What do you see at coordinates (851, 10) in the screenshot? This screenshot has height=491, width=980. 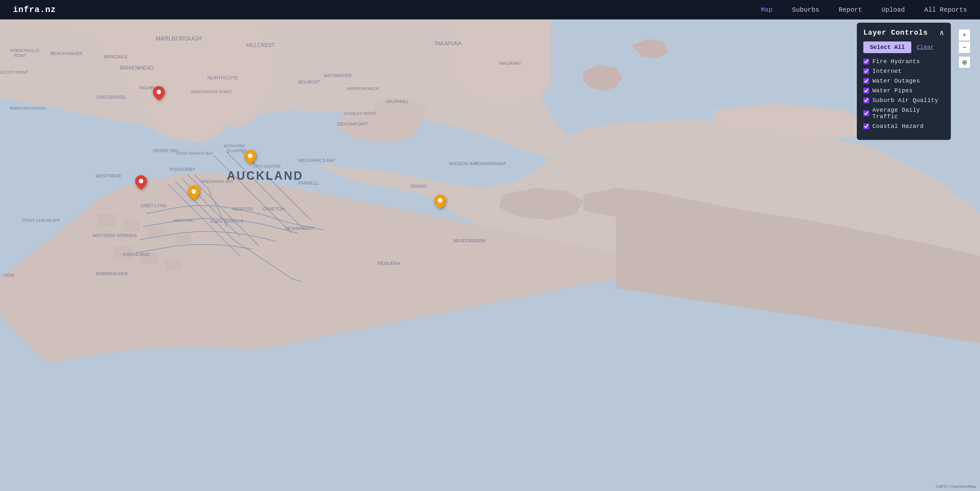 I see `nav-link-report: Report` at bounding box center [851, 10].